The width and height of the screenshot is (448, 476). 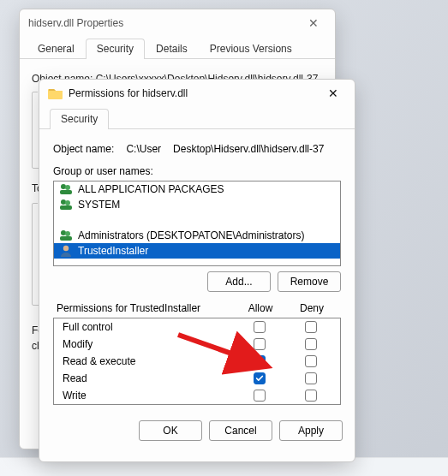 I want to click on ok-button: OK, so click(x=170, y=431).